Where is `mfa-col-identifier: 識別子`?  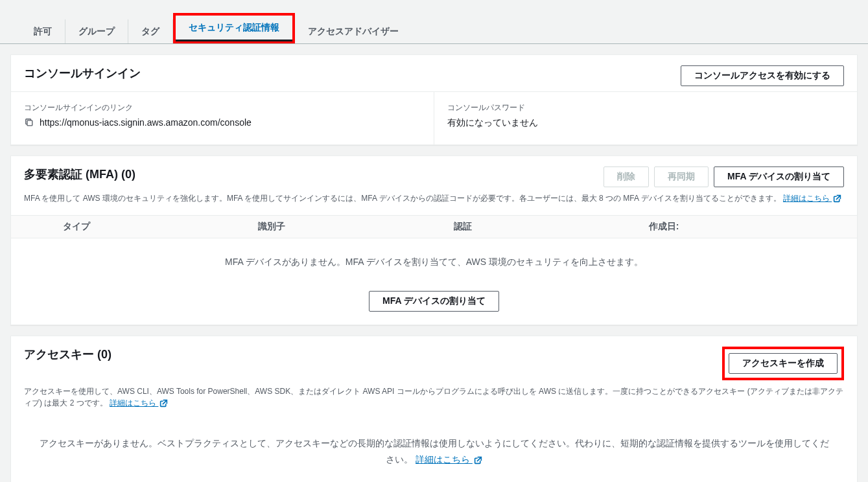 mfa-col-identifier: 識別子 is located at coordinates (355, 227).